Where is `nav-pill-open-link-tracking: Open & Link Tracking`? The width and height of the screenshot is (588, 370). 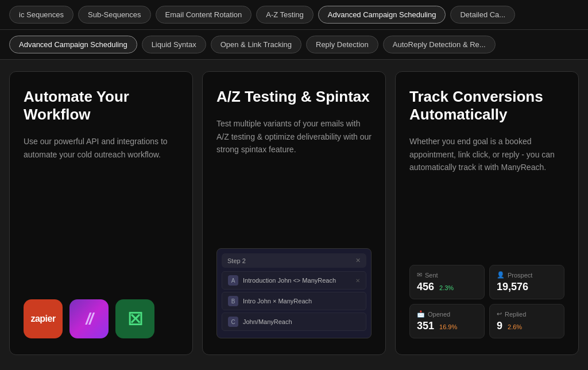 nav-pill-open-link-tracking: Open & Link Tracking is located at coordinates (256, 45).